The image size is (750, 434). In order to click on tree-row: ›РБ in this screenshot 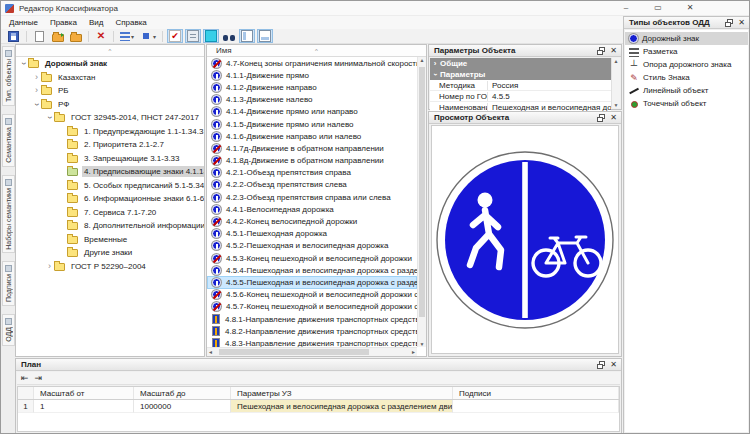, I will do `click(110, 91)`.